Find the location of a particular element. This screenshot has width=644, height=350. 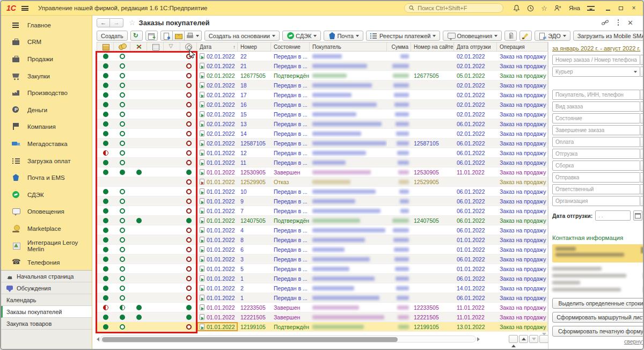

favorites-star-icon: ☆ is located at coordinates (544, 9).